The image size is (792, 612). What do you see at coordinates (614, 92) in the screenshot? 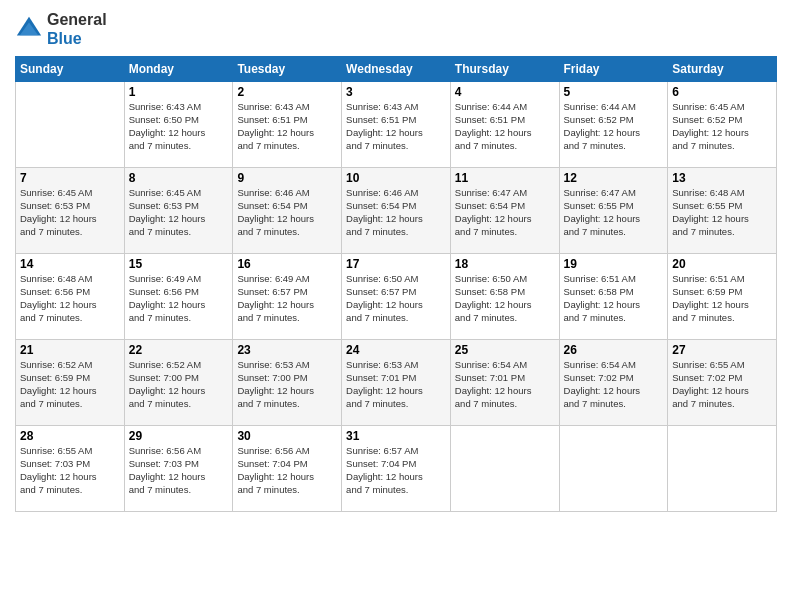
I see `day-number: 5` at bounding box center [614, 92].